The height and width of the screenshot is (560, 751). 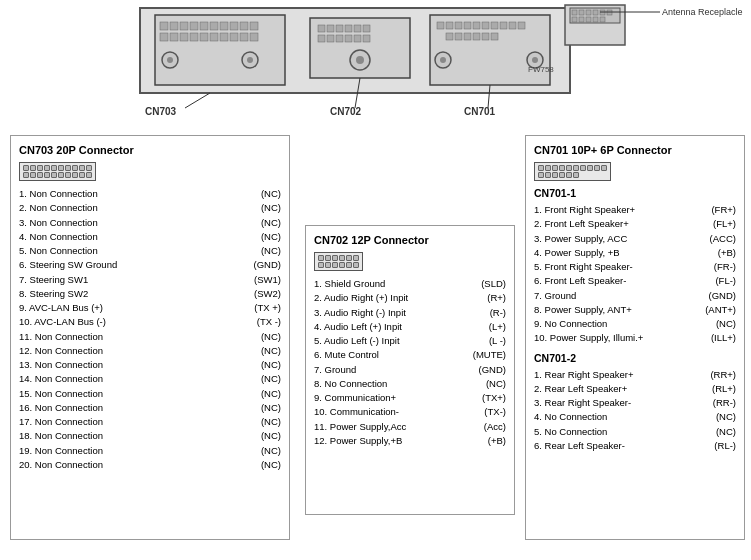 What do you see at coordinates (150, 194) in the screenshot?
I see `table-row: 1. Non Connection(NC)` at bounding box center [150, 194].